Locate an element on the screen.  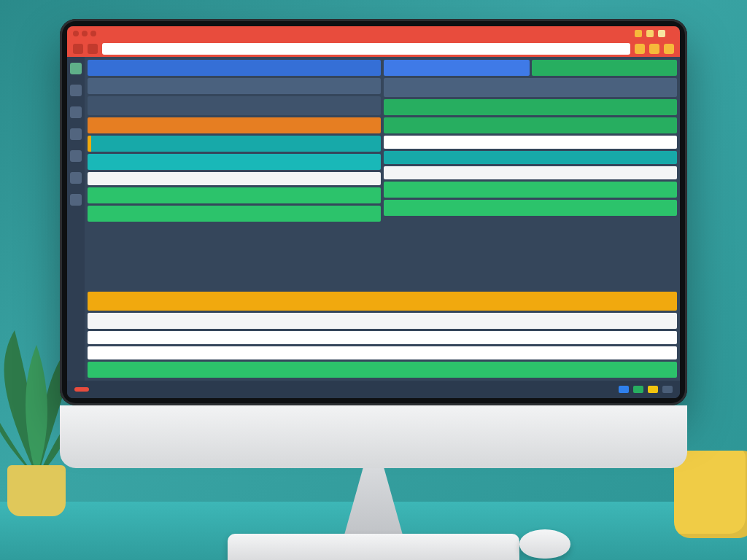
primary-action-button is located at coordinates (82, 389).